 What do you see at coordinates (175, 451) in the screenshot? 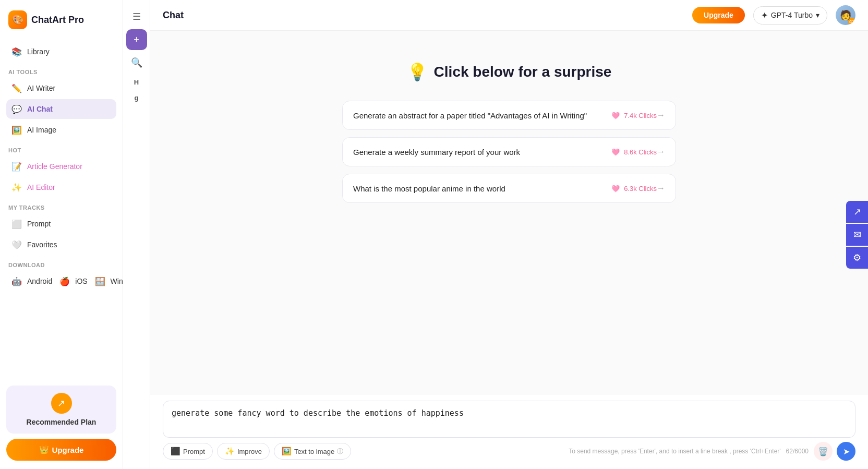
I see `prompt-btn-icon: ⬛` at bounding box center [175, 451].